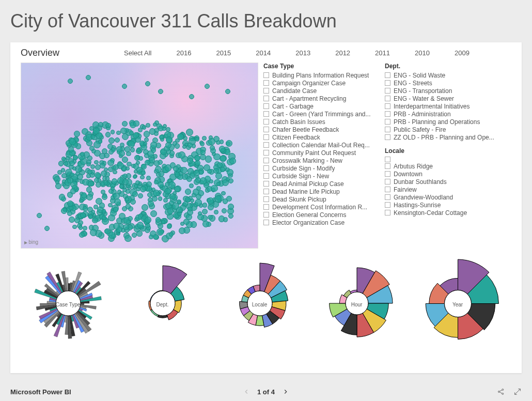  Describe the element at coordinates (321, 137) in the screenshot. I see `case-type-item: Citizen Feedback` at that location.